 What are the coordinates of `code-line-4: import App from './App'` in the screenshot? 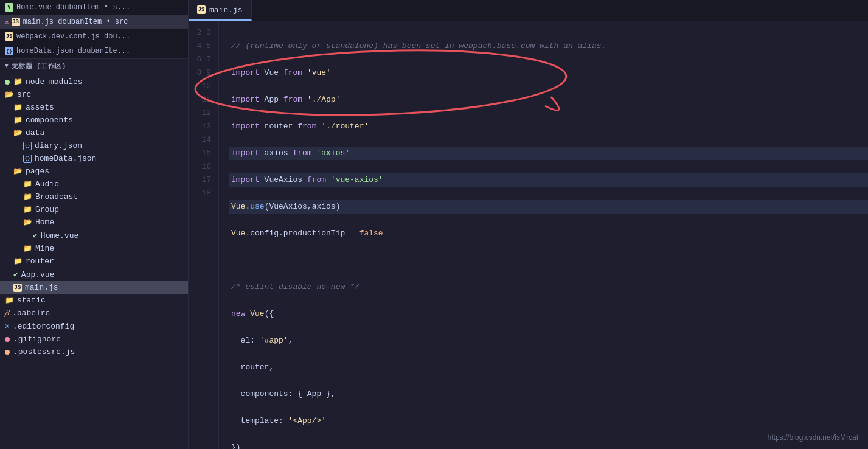 It's located at (549, 100).